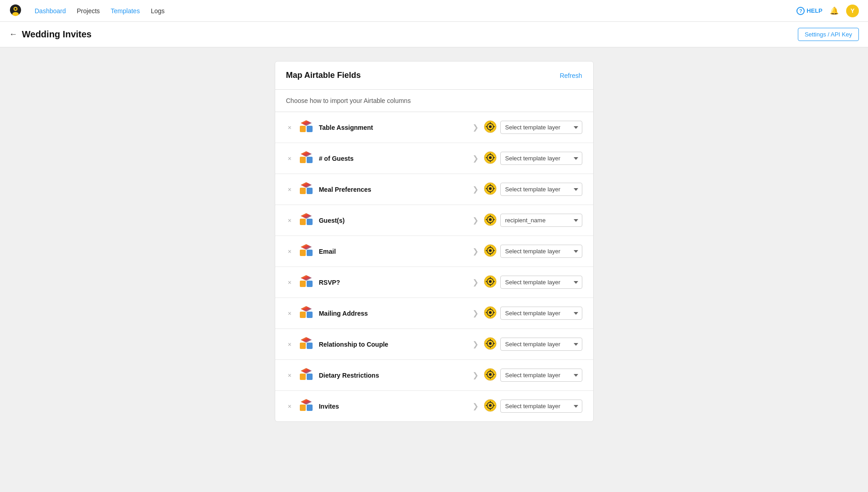  What do you see at coordinates (434, 35) in the screenshot?
I see `page-header: ← Wedding Invites Settings / API Key` at bounding box center [434, 35].